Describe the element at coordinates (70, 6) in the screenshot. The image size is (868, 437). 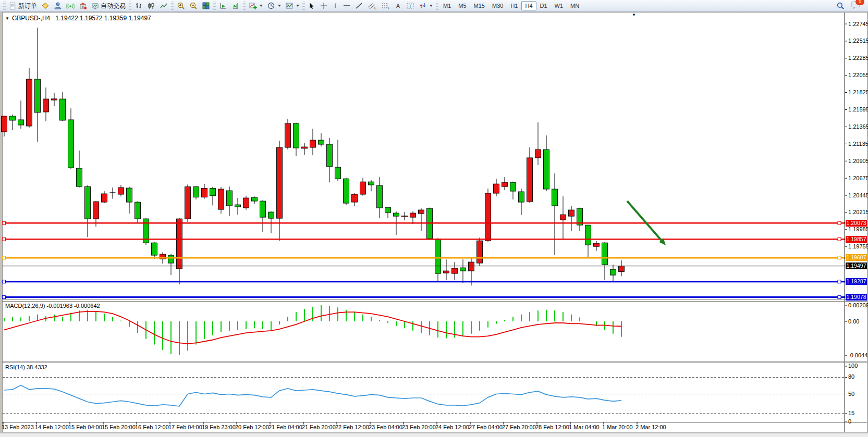
I see `signals-button` at that location.